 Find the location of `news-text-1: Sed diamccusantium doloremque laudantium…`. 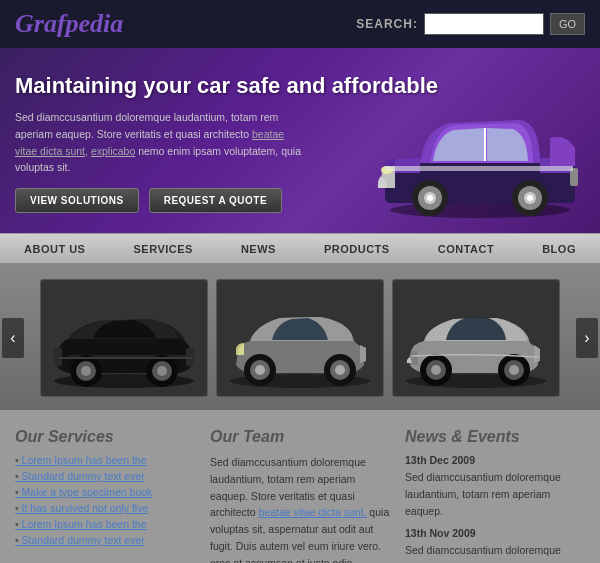

news-text-1: Sed diamccusantium doloremque laudantium… is located at coordinates (495, 494).